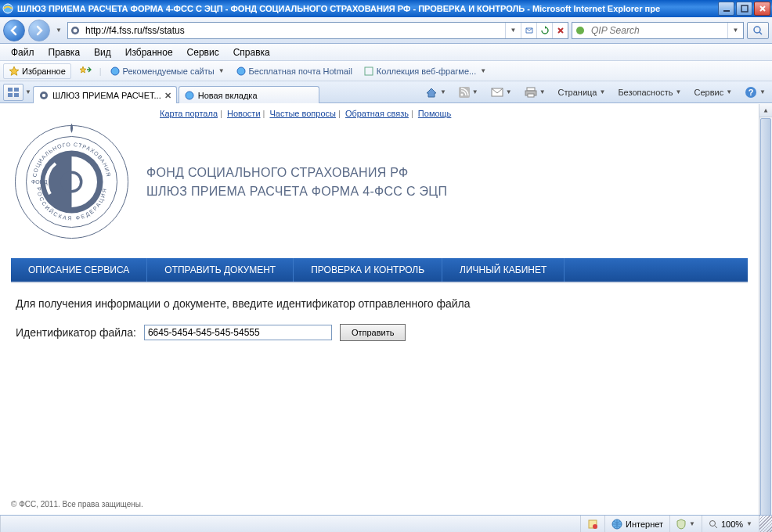  What do you see at coordinates (468, 92) in the screenshot?
I see `feeds-button: ▼` at bounding box center [468, 92].